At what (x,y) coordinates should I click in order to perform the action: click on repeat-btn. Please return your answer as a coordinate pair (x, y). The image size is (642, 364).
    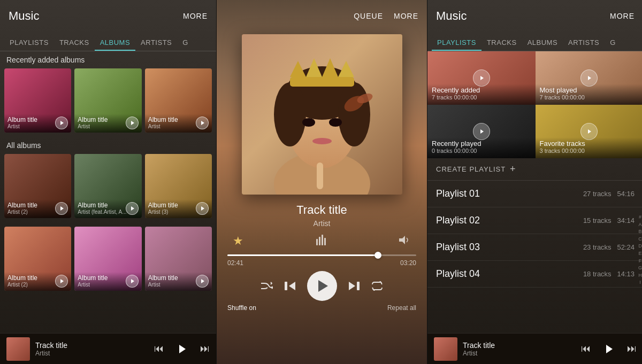
    Looking at the image, I should click on (377, 286).